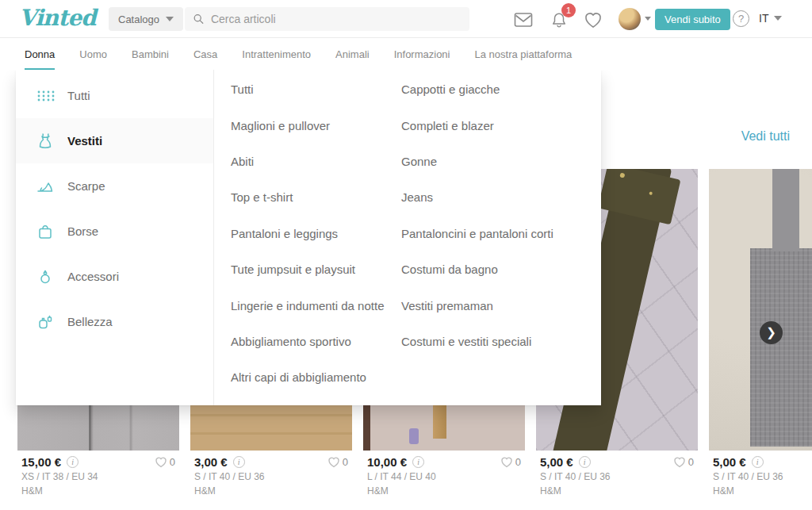 This screenshot has height=510, width=812. What do you see at coordinates (387, 462) in the screenshot?
I see `product-price: 10,00 €` at bounding box center [387, 462].